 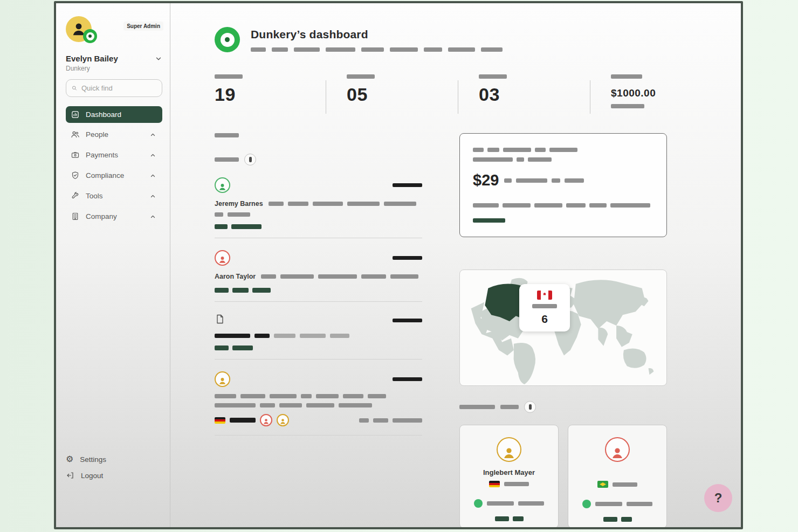 I want to click on search-input, so click(x=119, y=88).